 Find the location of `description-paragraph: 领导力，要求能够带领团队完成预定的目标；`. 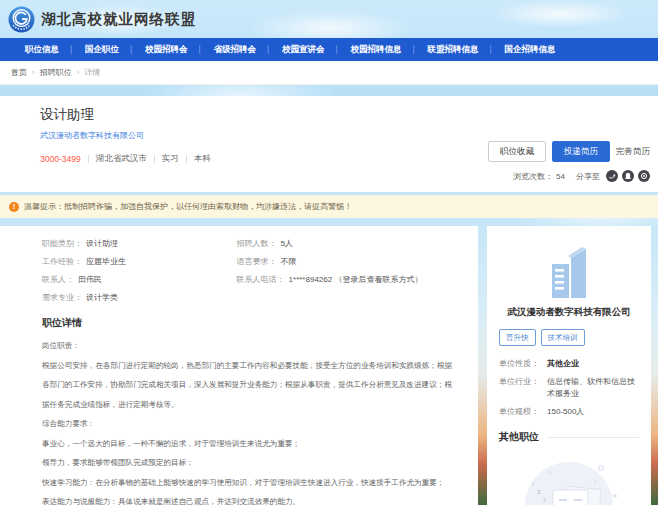

description-paragraph: 领导力，要求能够带领团队完成预定的目标； is located at coordinates (249, 463).